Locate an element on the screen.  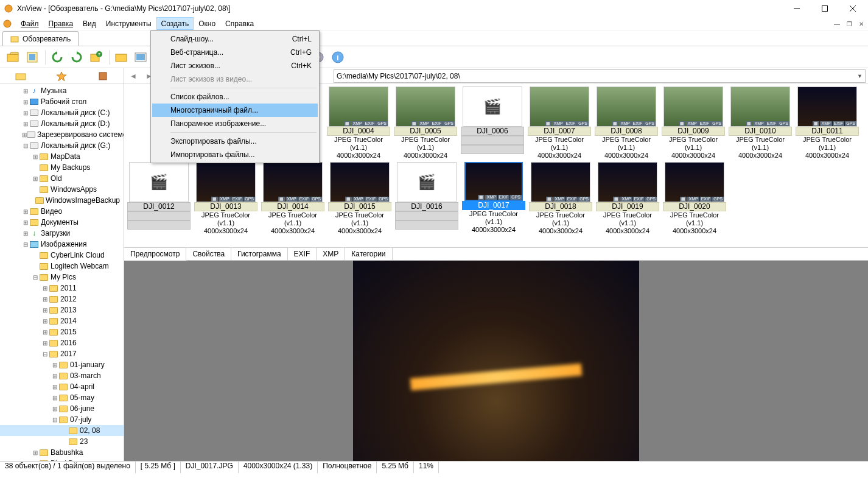
maximize-button is located at coordinates (825, 9).